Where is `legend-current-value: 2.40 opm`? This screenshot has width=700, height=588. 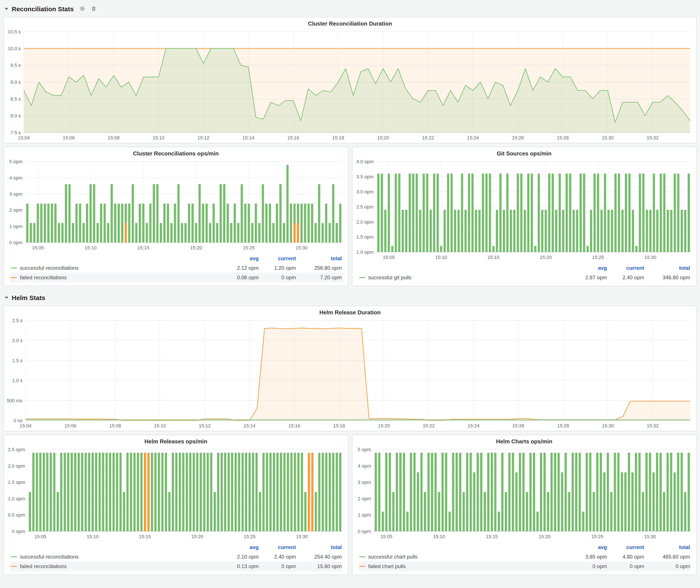 legend-current-value: 2.40 opm is located at coordinates (277, 557).